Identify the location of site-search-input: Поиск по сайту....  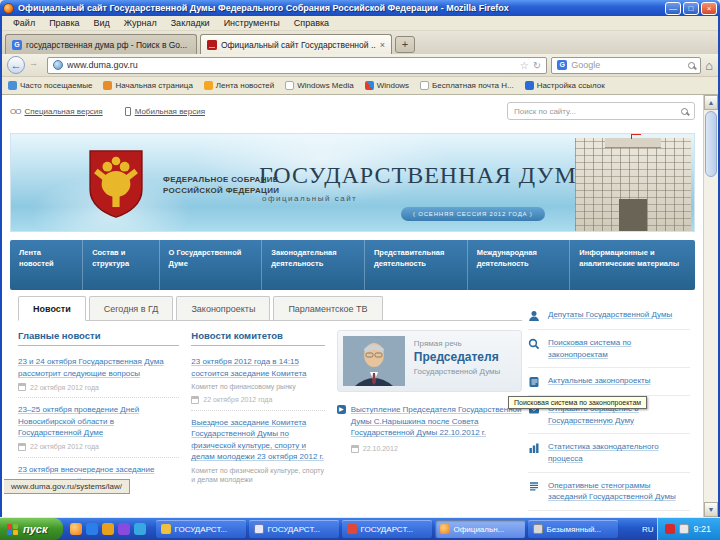
(601, 111).